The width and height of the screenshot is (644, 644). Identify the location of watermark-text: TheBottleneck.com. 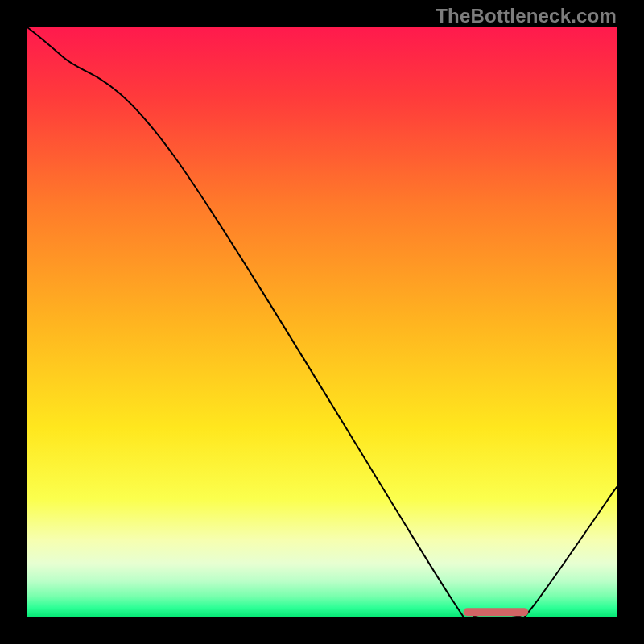
(526, 16).